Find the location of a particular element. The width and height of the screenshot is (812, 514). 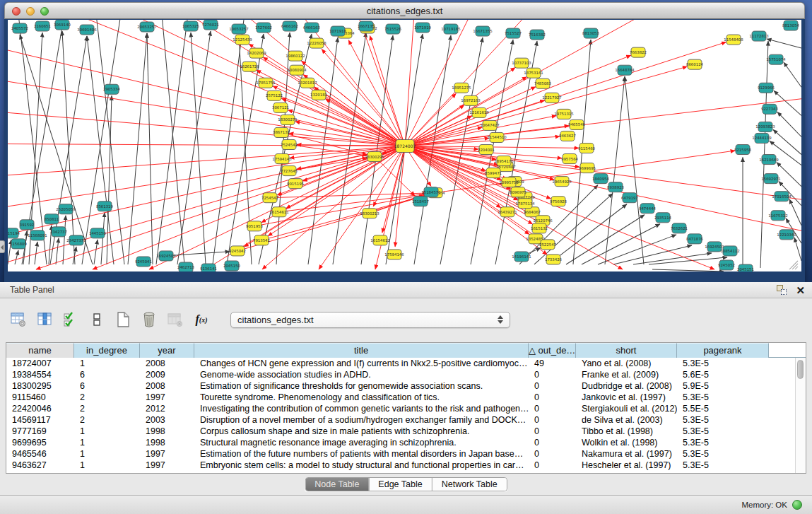

table-row: 1872400712008Changes of HCN gene express… is located at coordinates (406, 363).